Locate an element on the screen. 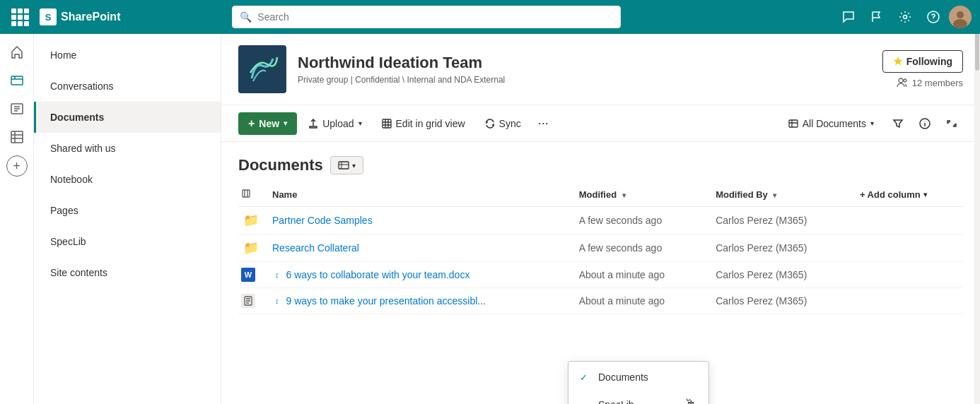  filter-icon is located at coordinates (898, 124).